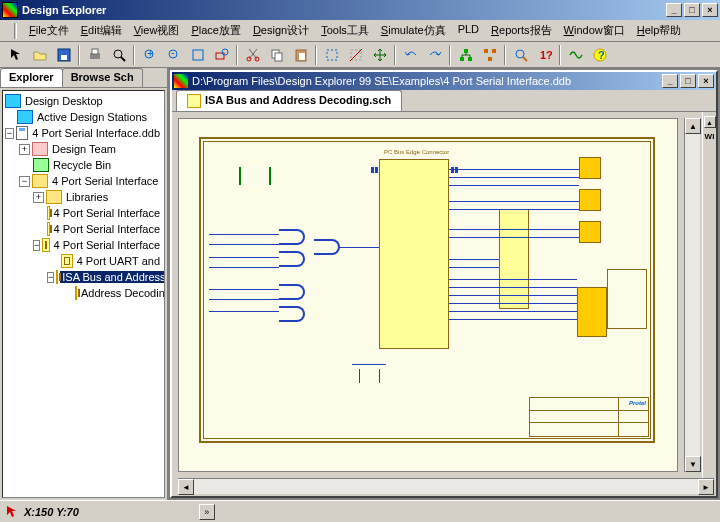  Describe the element at coordinates (706, 487) in the screenshot. I see `scroll-right-button: ►` at that location.